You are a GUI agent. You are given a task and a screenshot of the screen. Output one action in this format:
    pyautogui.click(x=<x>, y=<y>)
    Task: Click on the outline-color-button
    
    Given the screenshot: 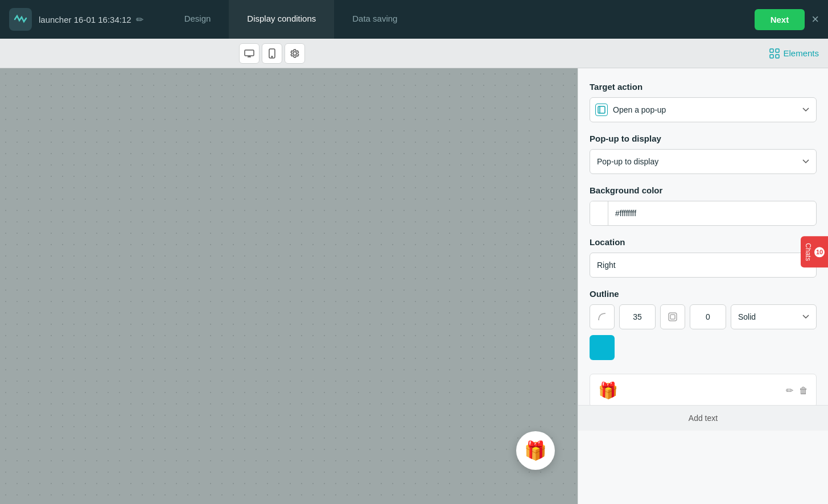 What is the action you would take?
    pyautogui.click(x=602, y=348)
    